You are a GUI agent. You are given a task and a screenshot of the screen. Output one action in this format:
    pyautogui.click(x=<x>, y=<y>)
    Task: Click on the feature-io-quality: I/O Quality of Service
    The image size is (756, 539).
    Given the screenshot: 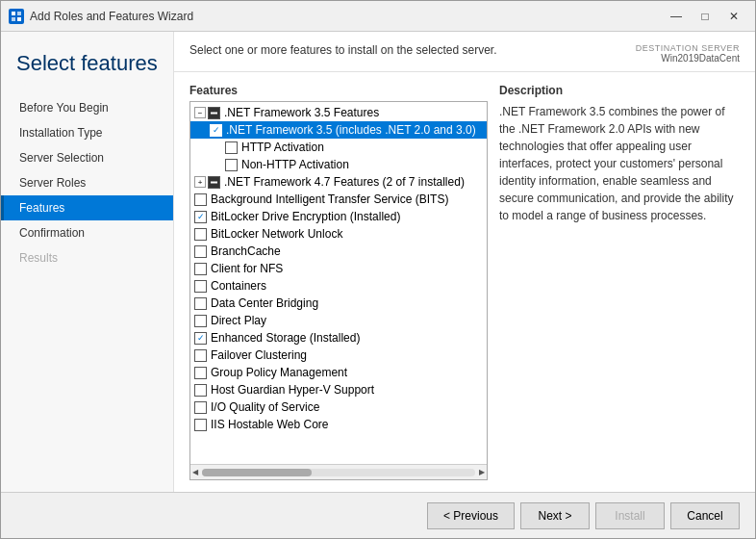 What is the action you would take?
    pyautogui.click(x=339, y=407)
    